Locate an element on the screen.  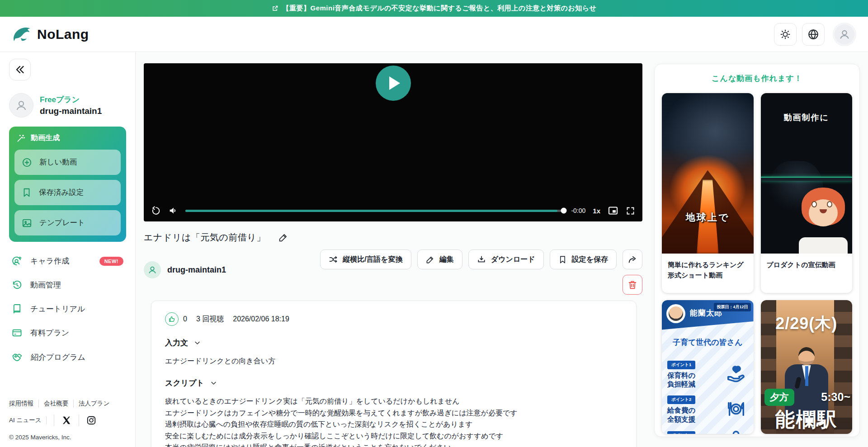
created-date: 2026/02/06 18:19 is located at coordinates (261, 319).